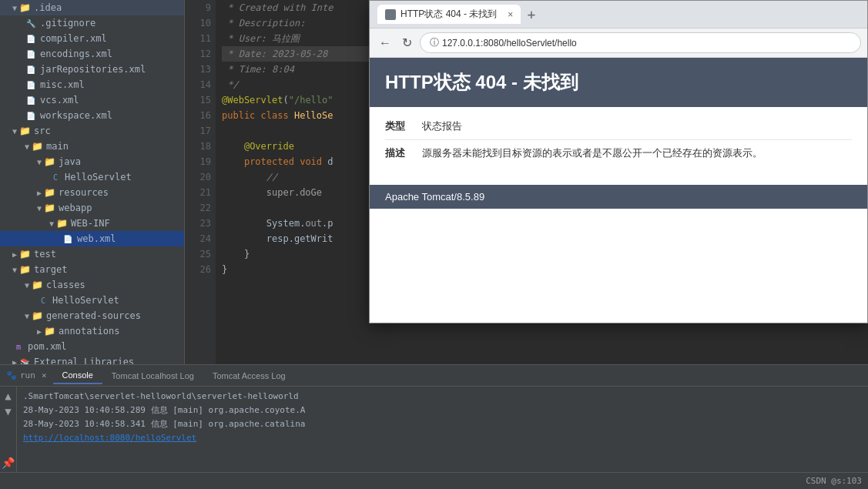 Image resolution: width=868 pixels, height=489 pixels. Describe the element at coordinates (91, 223) in the screenshot. I see `sidebar-item-label: WEB-INF` at that location.